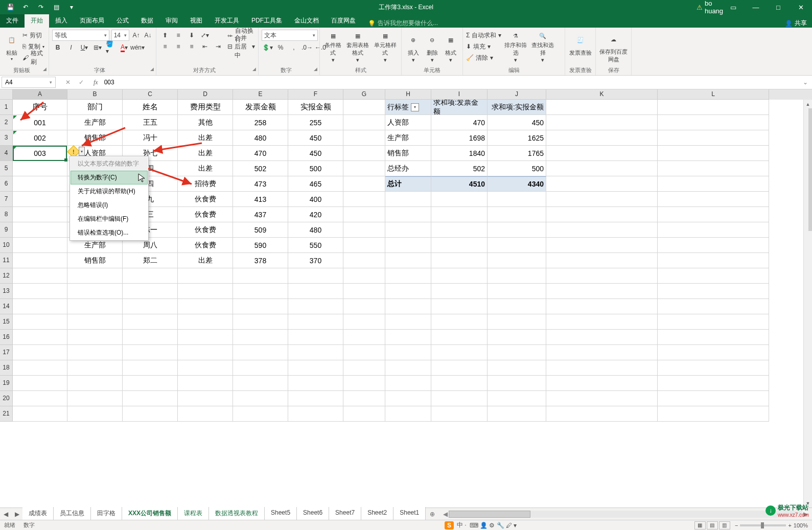  I want to click on cell: 招待费, so click(205, 184).